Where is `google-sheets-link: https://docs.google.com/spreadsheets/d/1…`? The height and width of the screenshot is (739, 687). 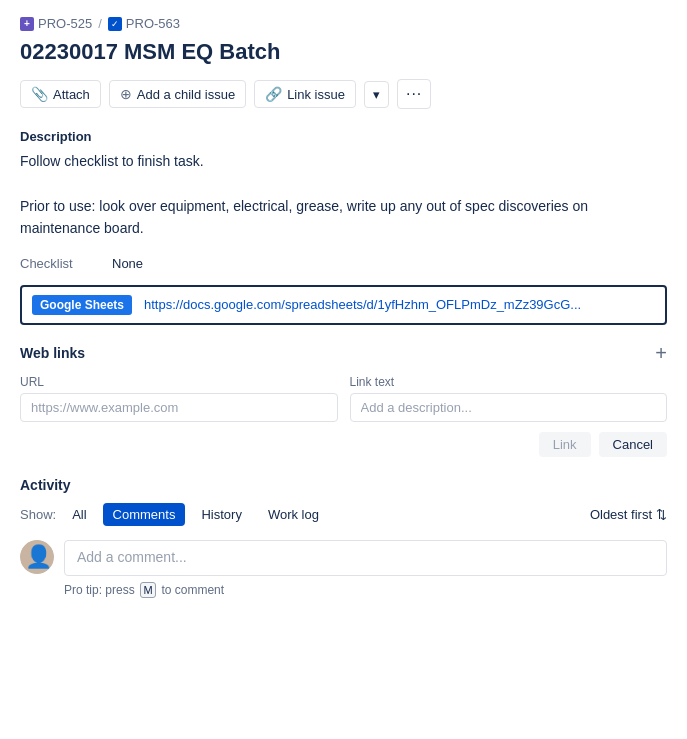 google-sheets-link: https://docs.google.com/spreadsheets/d/1… is located at coordinates (362, 304).